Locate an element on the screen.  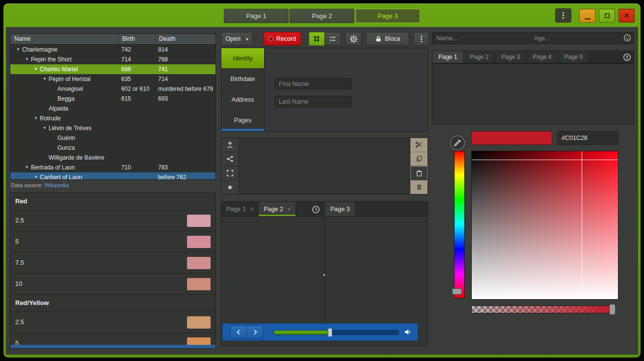
last-name-field is located at coordinates (313, 101).